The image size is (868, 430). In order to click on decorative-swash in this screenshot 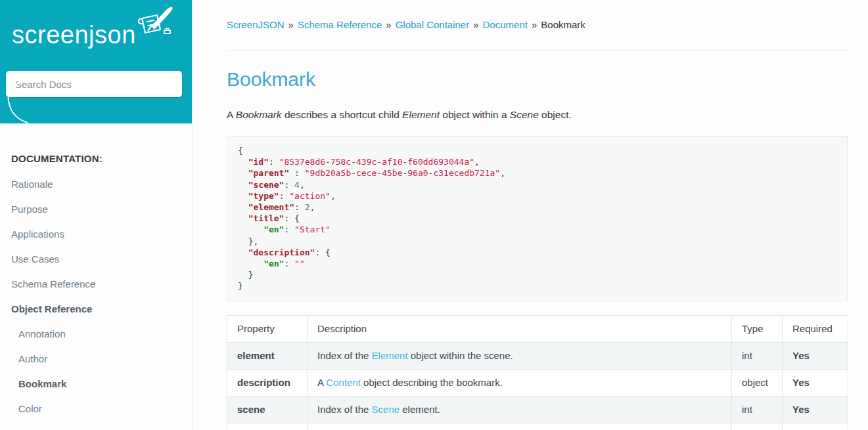, I will do `click(23, 98)`.